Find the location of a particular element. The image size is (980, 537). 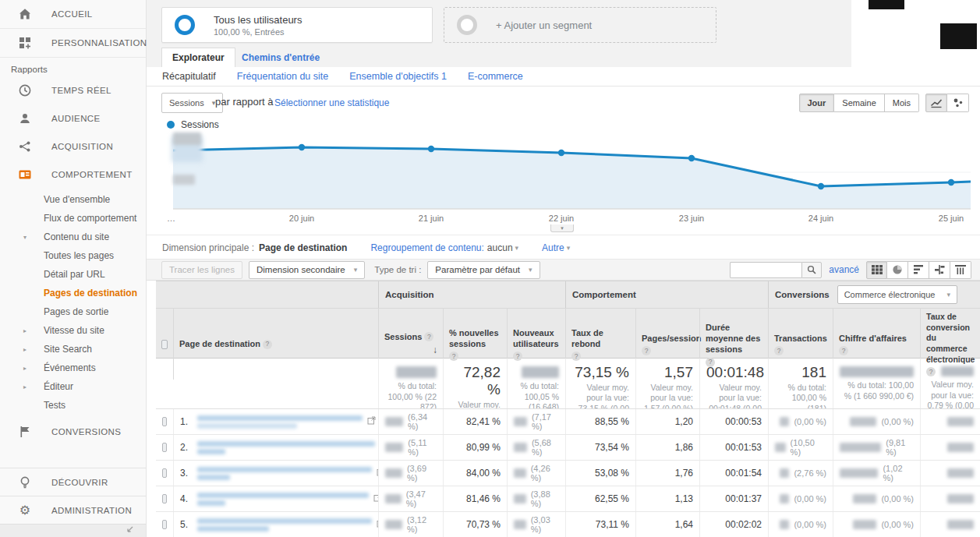

sidebar-item-contenu-du-site: ▾Contenu du site is located at coordinates (73, 237).